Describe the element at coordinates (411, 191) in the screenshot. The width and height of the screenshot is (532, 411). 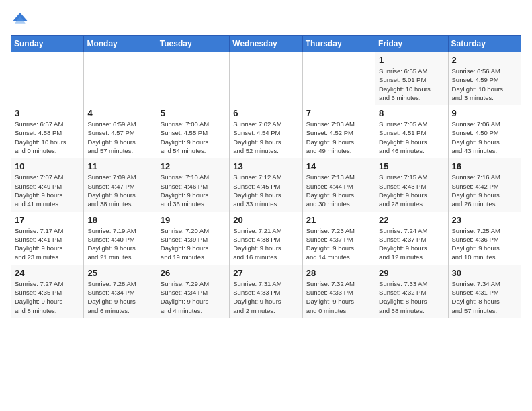
I see `day-info: Sunrise: 7:15 AM Sunset: 4:43 PM Dayligh…` at that location.